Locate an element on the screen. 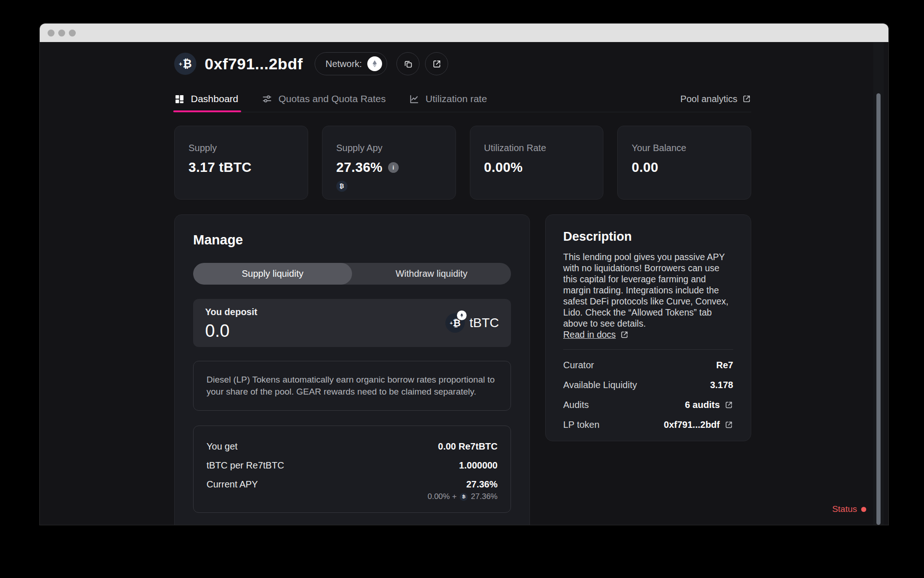 Image resolution: width=924 pixels, height=578 pixels. stat-value: 3.17 tBTC is located at coordinates (220, 167).